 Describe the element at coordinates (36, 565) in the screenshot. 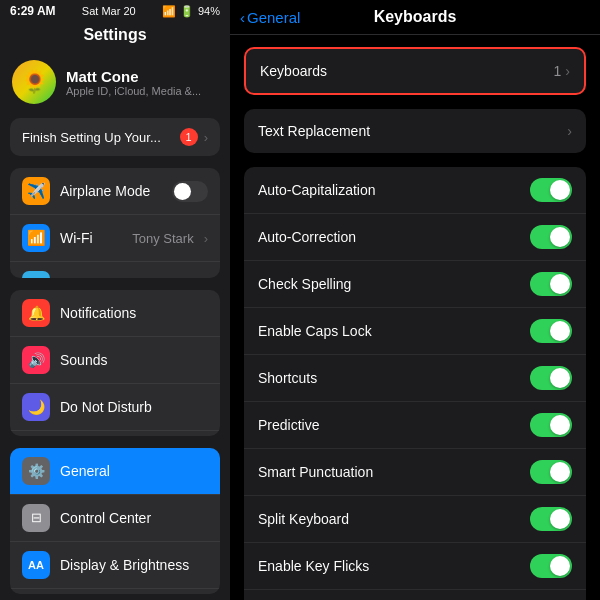

I see `display-icon: AA` at that location.